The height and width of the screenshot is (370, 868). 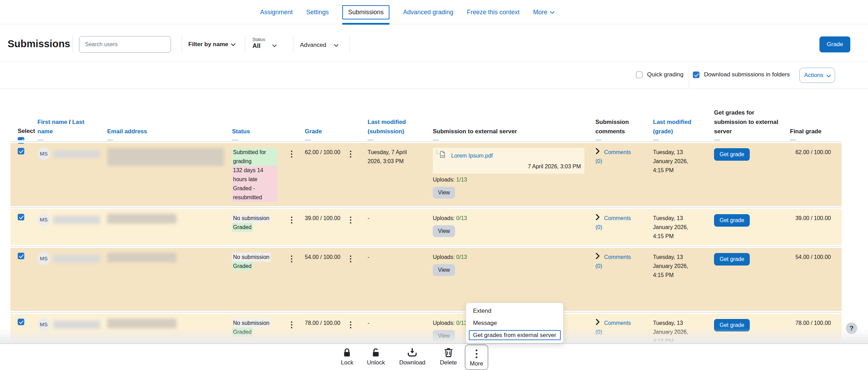 I want to click on submission-file-link: Lorem Ipsum.pdf, so click(x=472, y=156).